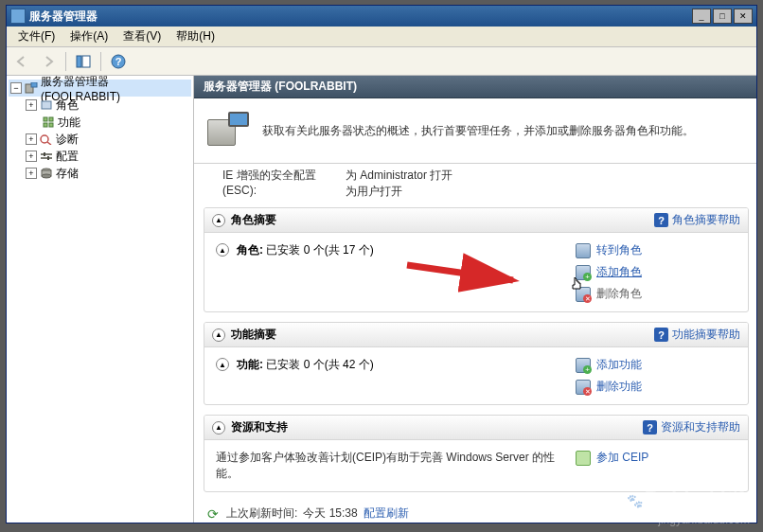  What do you see at coordinates (476, 364) in the screenshot?
I see `panel-features: ▲ 功能摘要 ? 功能摘要帮助 ▲ 功能: 已安装 0 个(共 42 个)` at bounding box center [476, 364].